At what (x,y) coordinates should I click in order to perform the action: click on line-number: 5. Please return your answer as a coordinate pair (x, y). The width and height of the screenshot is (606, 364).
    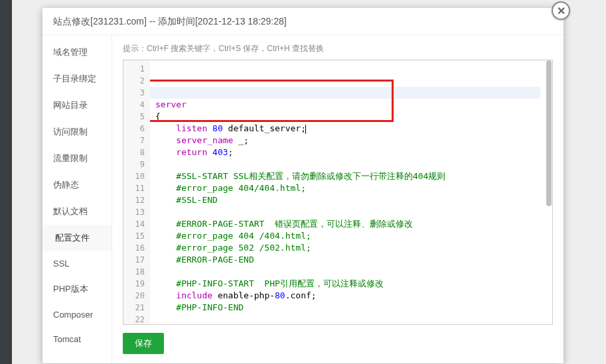
    Looking at the image, I should click on (134, 117).